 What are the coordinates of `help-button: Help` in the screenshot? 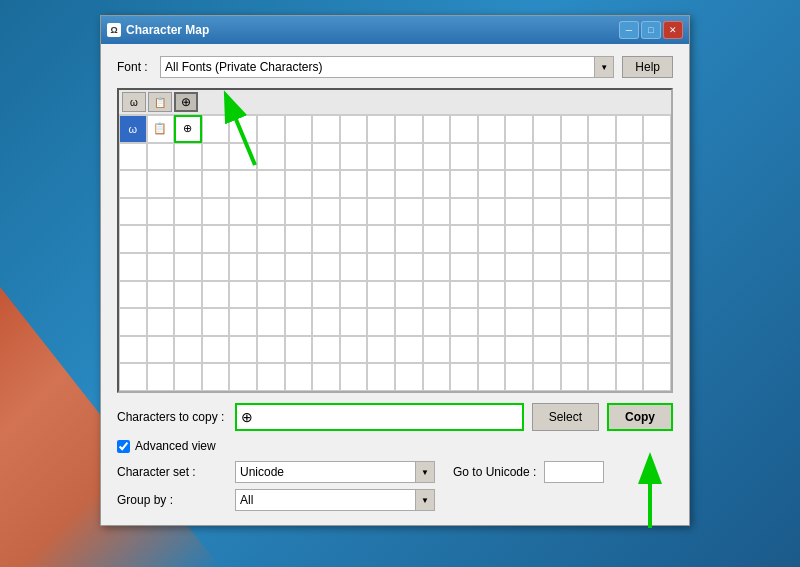 It's located at (648, 67).